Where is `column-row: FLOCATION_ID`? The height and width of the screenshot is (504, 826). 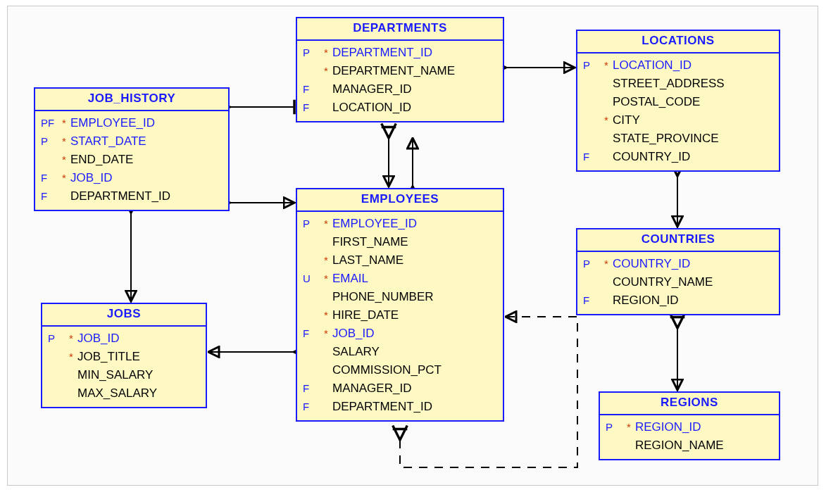 column-row: FLOCATION_ID is located at coordinates (400, 108).